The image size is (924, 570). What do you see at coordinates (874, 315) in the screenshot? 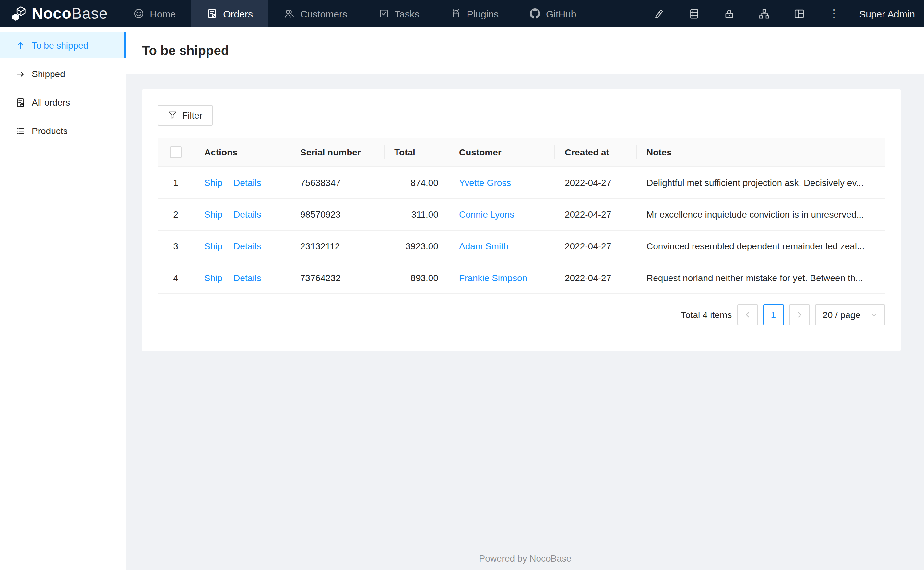
I see `chevron-down-icon` at bounding box center [874, 315].